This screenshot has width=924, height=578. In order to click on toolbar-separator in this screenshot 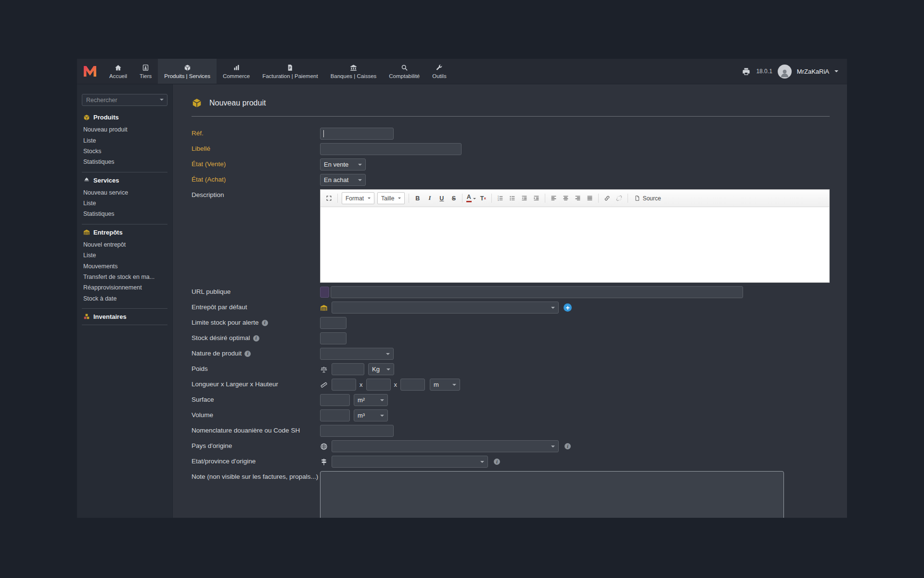, I will do `click(599, 198)`.